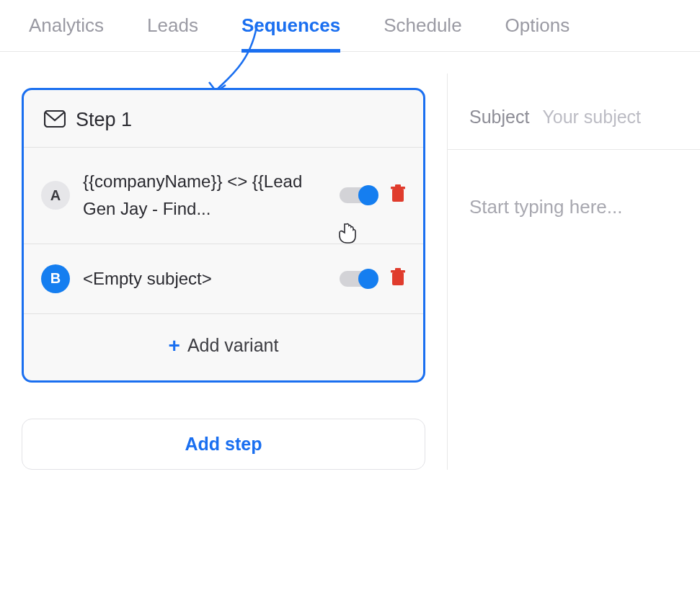 This screenshot has width=700, height=616. I want to click on tab-schedule: Schedule, so click(422, 33).